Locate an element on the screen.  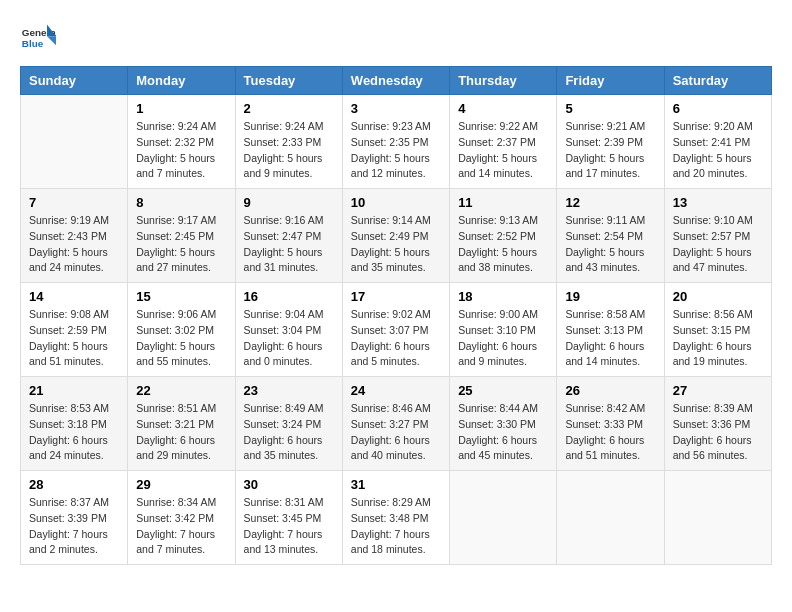
calendar-cell: 8Sunrise: 9:17 AMSunset: 2:45 PMDaylight… is located at coordinates (182, 236).